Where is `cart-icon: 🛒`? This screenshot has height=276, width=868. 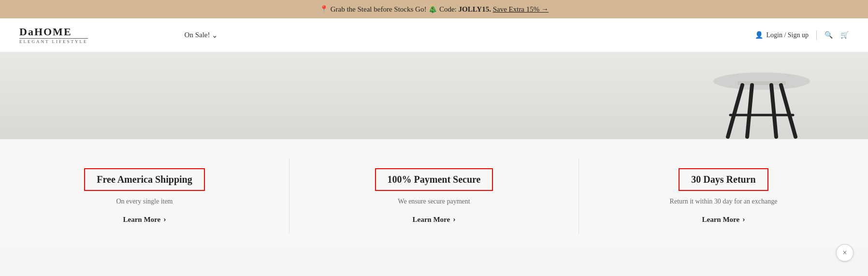 cart-icon: 🛒 is located at coordinates (845, 35).